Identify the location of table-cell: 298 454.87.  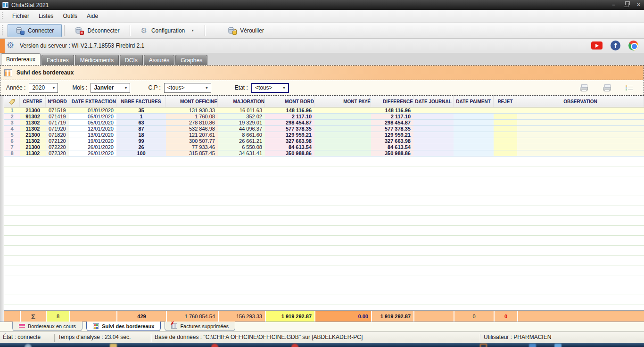
(289, 123).